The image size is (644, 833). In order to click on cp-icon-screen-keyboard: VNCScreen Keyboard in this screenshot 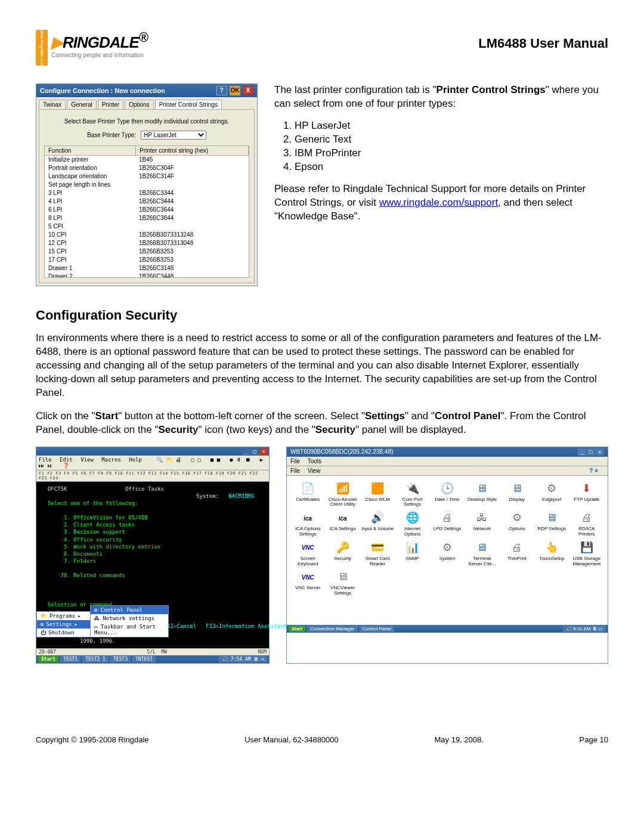, I will do `click(308, 554)`.